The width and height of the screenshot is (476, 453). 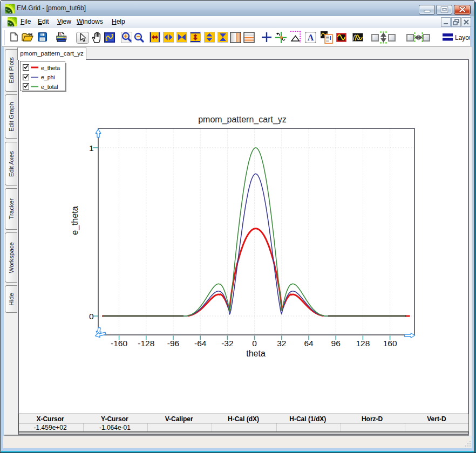 I want to click on svg-text: -96, so click(x=173, y=343).